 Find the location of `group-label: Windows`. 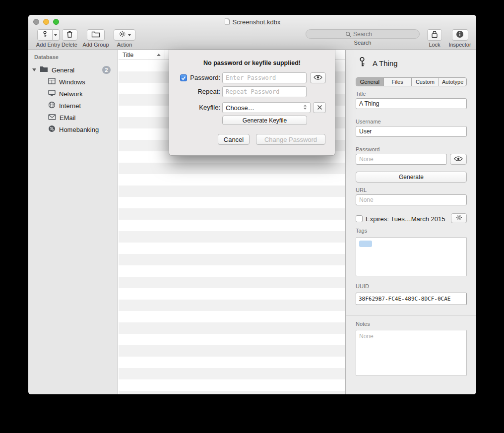

group-label: Windows is located at coordinates (72, 82).